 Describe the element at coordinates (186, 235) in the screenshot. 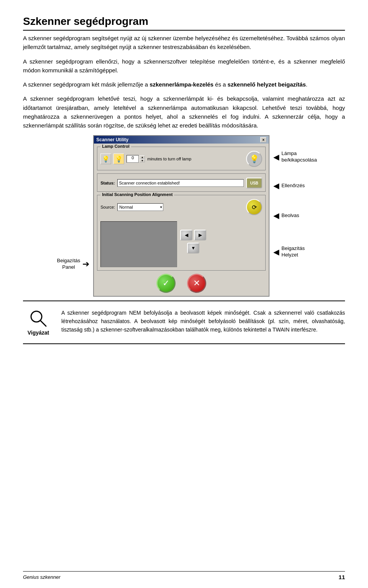

I see `nav-left-button: ◀` at that location.